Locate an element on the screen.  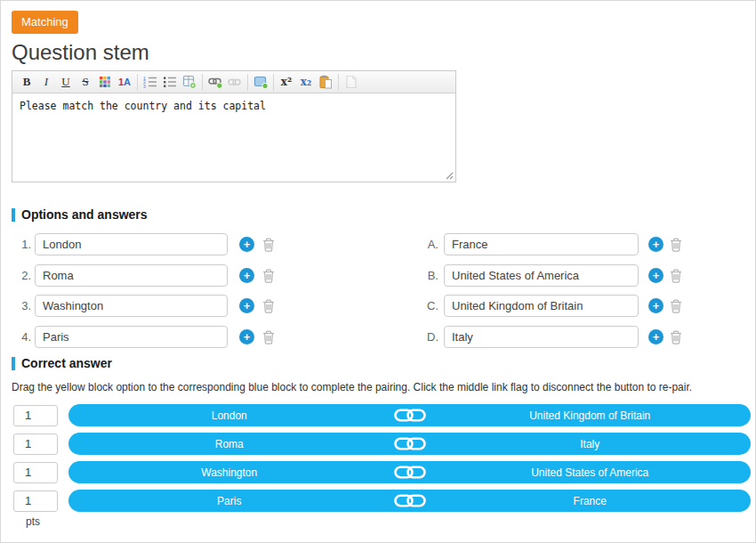
correct-answer-heading: Correct answer is located at coordinates (62, 363).